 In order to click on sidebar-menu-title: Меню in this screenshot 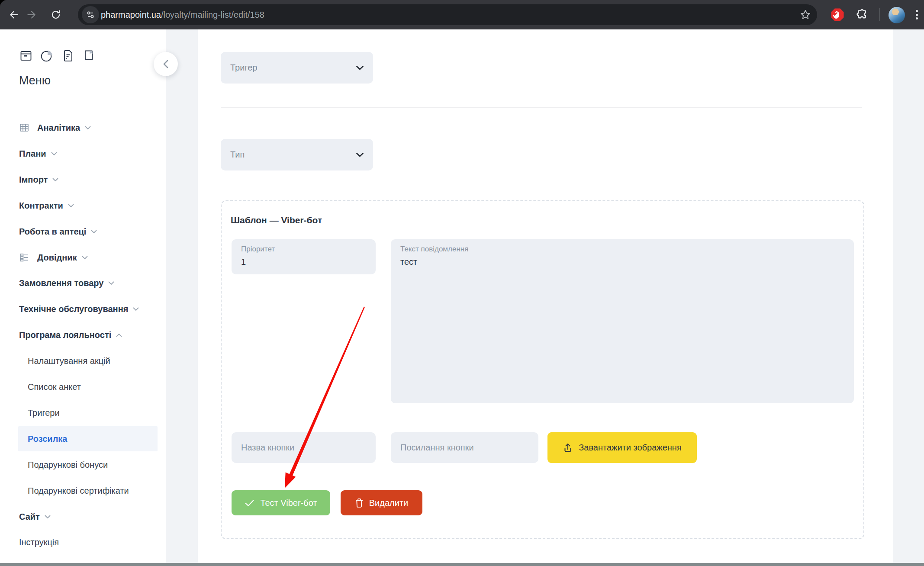, I will do `click(35, 80)`.